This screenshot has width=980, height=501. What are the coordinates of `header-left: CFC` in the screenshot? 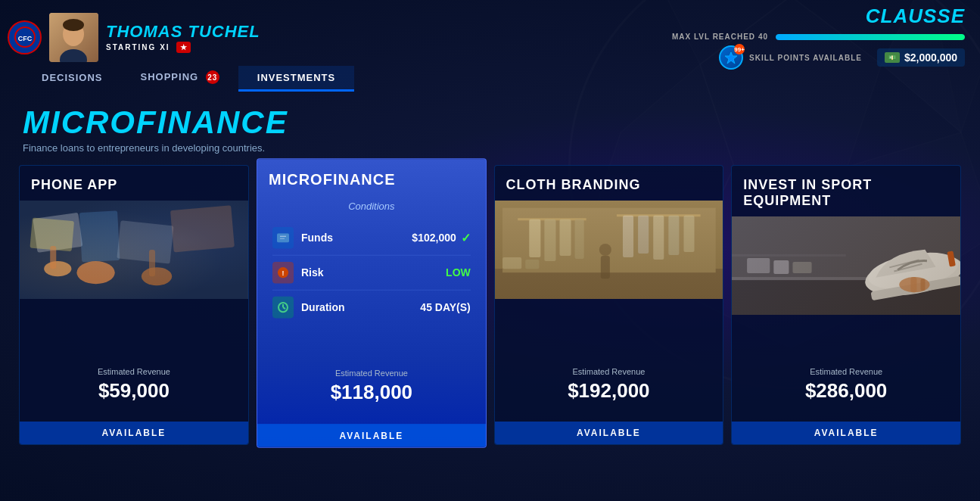 It's located at (134, 38).